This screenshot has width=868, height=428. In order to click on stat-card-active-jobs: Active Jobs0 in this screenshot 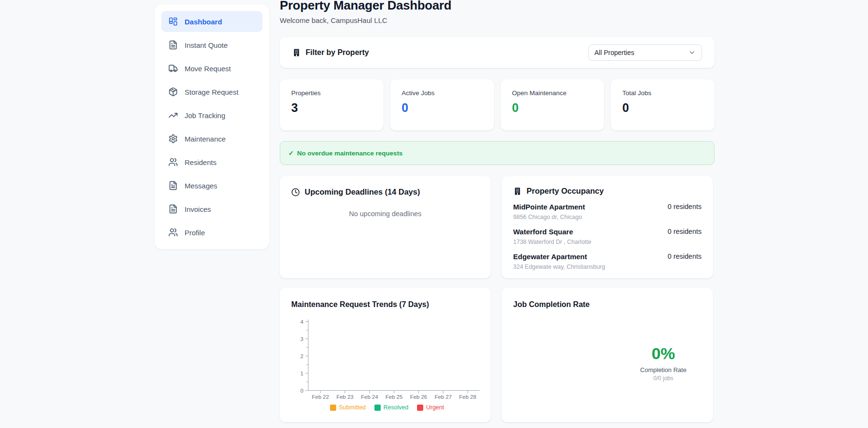, I will do `click(442, 105)`.